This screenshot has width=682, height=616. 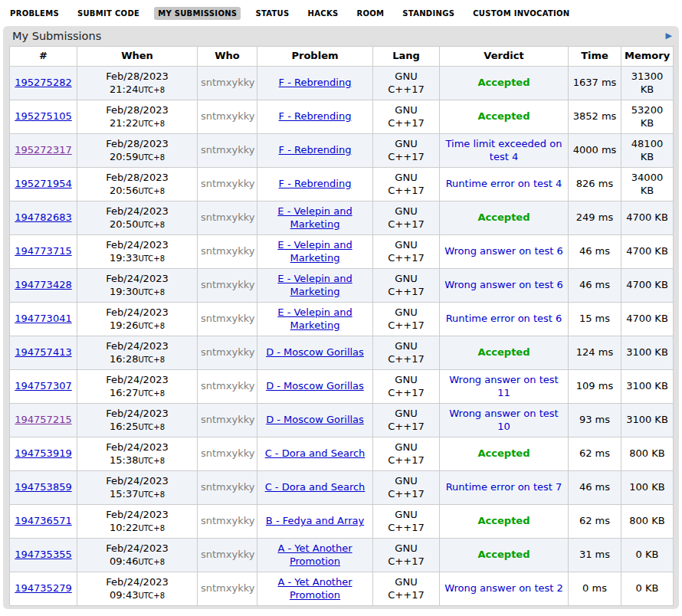 What do you see at coordinates (137, 191) in the screenshot?
I see `submission-time: 20:56UTC+8` at bounding box center [137, 191].